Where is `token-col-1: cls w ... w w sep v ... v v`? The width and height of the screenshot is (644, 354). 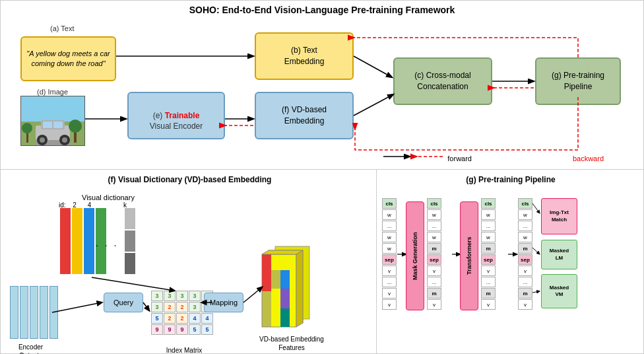 token-col-1: cls w ... w w sep v ... v v is located at coordinates (389, 254).